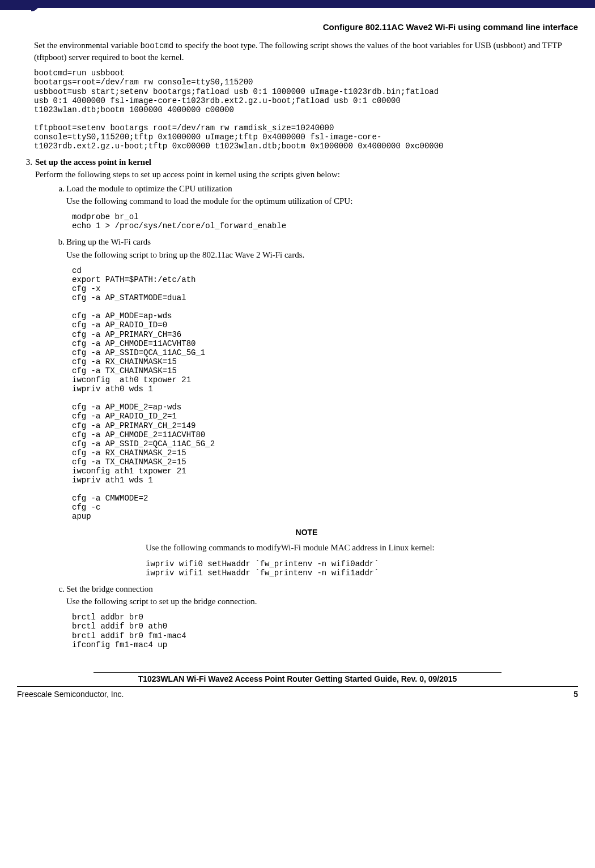 The width and height of the screenshot is (595, 868). What do you see at coordinates (576, 694) in the screenshot?
I see `footer-page-number: 5` at bounding box center [576, 694].